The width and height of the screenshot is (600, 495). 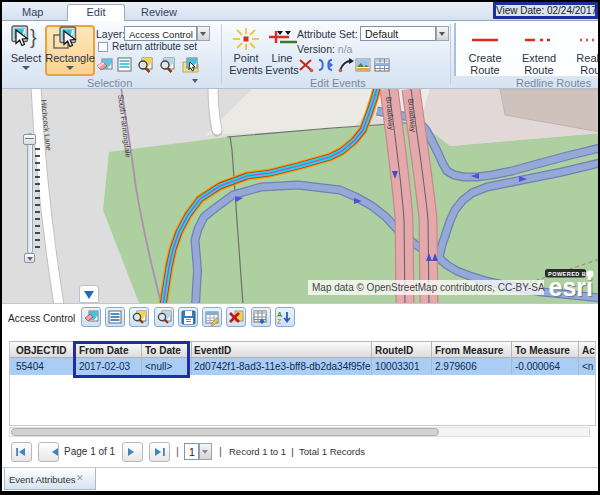 What do you see at coordinates (124, 126) in the screenshot?
I see `svg-text: South Farmingdale` at bounding box center [124, 126].